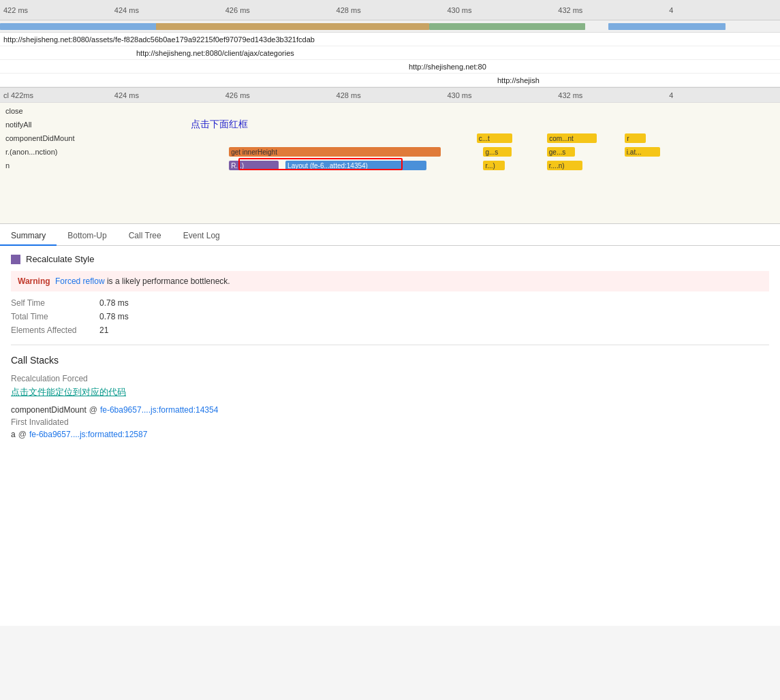 The height and width of the screenshot is (700, 780). What do you see at coordinates (159, 410) in the screenshot?
I see `componentdidmount-link: fe-6ba9657....js:formatted:14354` at bounding box center [159, 410].